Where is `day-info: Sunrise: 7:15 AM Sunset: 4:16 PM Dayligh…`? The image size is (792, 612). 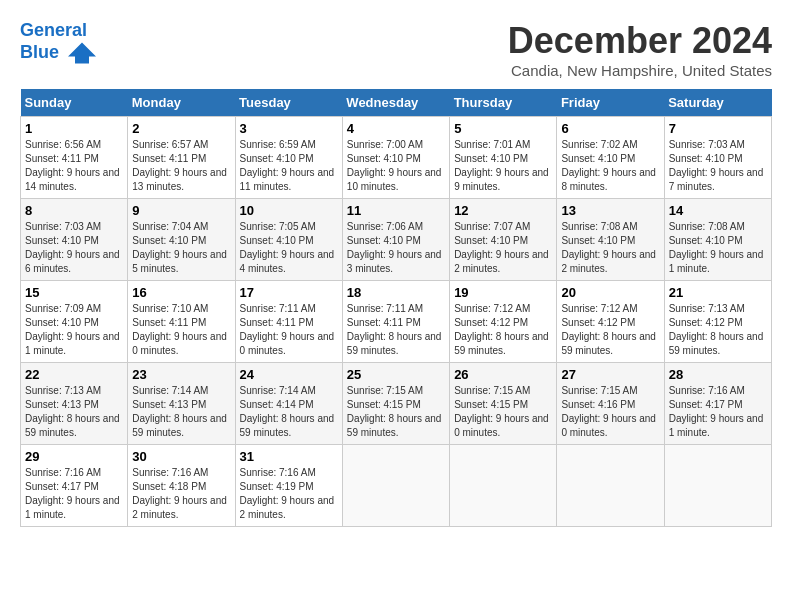 day-info: Sunrise: 7:15 AM Sunset: 4:16 PM Dayligh… is located at coordinates (610, 412).